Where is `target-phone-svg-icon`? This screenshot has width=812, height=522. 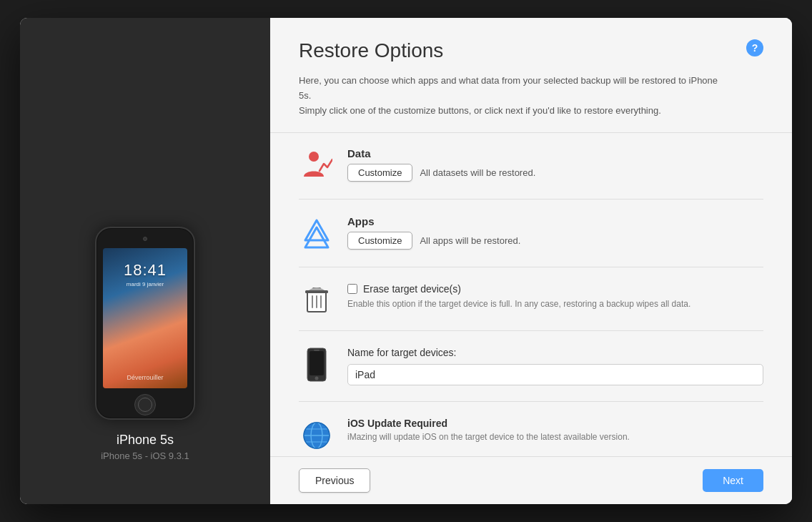
target-phone-svg-icon is located at coordinates (317, 365).